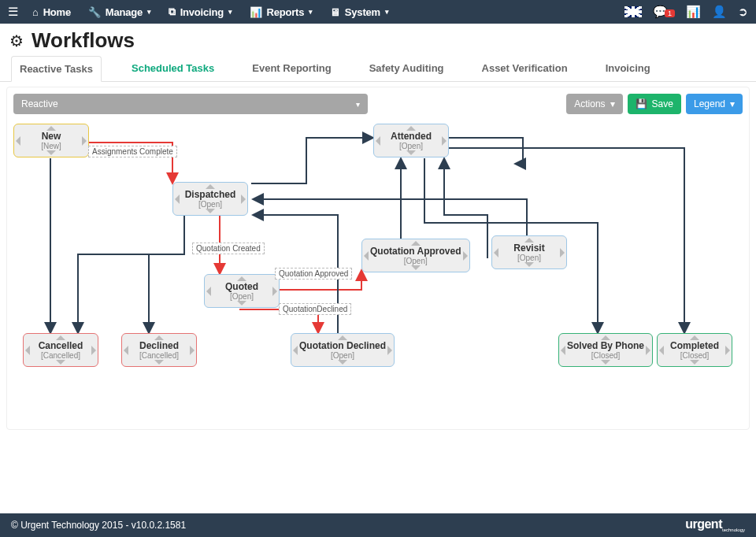 Image resolution: width=756 pixels, height=537 pixels. Describe the element at coordinates (695, 346) in the screenshot. I see `node-title: Completed` at that location.